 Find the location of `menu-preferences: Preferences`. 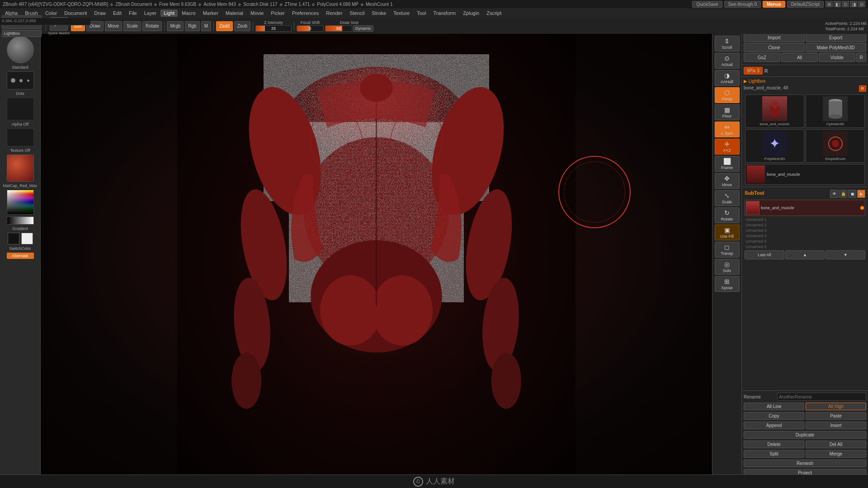

menu-preferences: Preferences is located at coordinates (306, 13).